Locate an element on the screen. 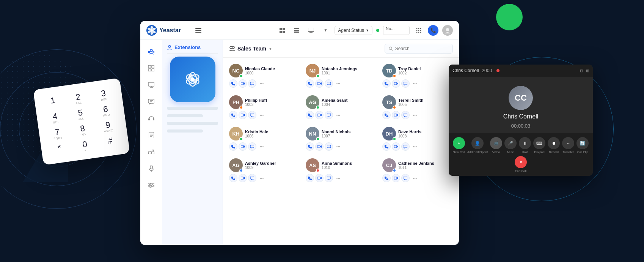 This screenshot has height=262, width=644. call-ctrl-mute: 🎤 Mute is located at coordinates (510, 145).